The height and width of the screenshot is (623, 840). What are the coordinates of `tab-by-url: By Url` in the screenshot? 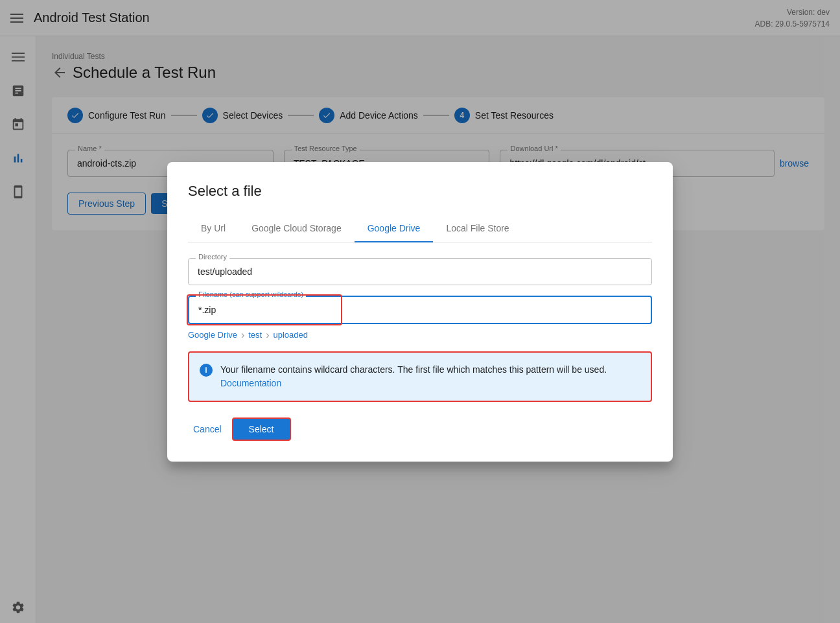 It's located at (213, 229).